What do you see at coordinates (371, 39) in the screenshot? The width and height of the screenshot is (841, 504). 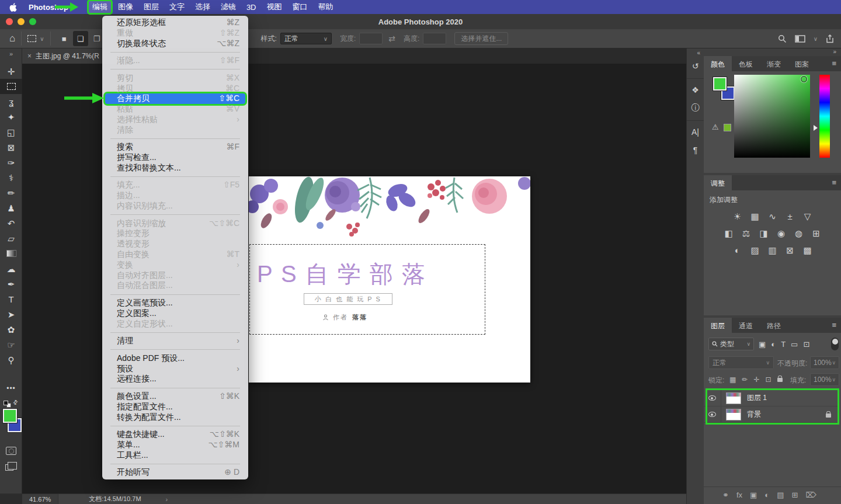 I see `width-input` at bounding box center [371, 39].